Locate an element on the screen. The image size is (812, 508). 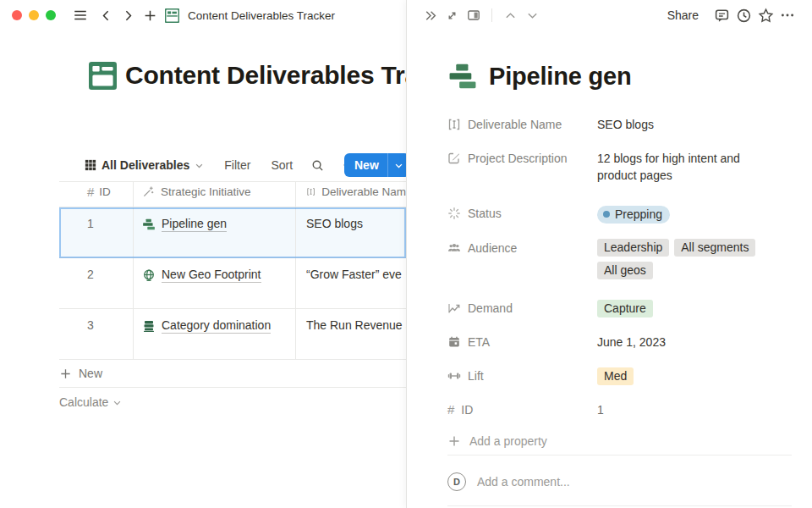
cell-id: 2 is located at coordinates (96, 283).